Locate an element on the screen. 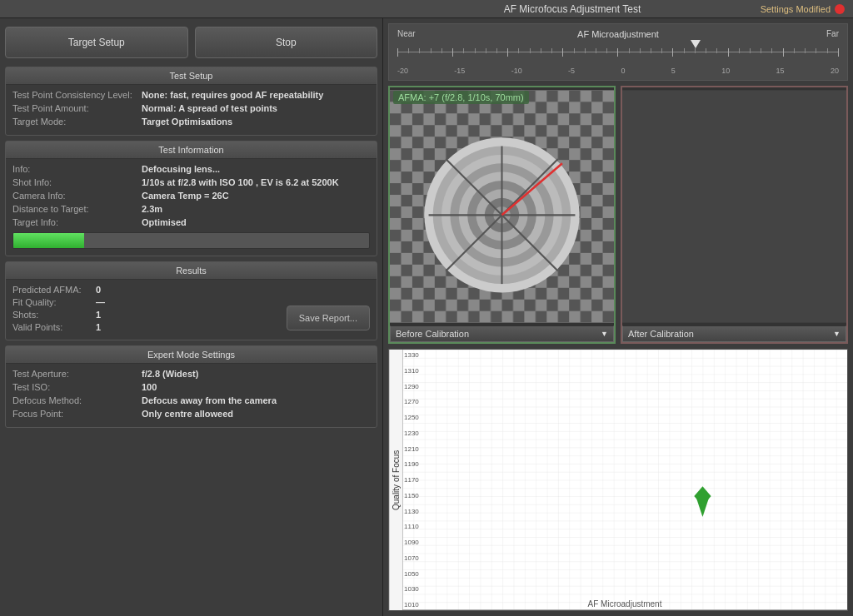 Image resolution: width=853 pixels, height=616 pixels. slider-far-label: Far is located at coordinates (833, 33).